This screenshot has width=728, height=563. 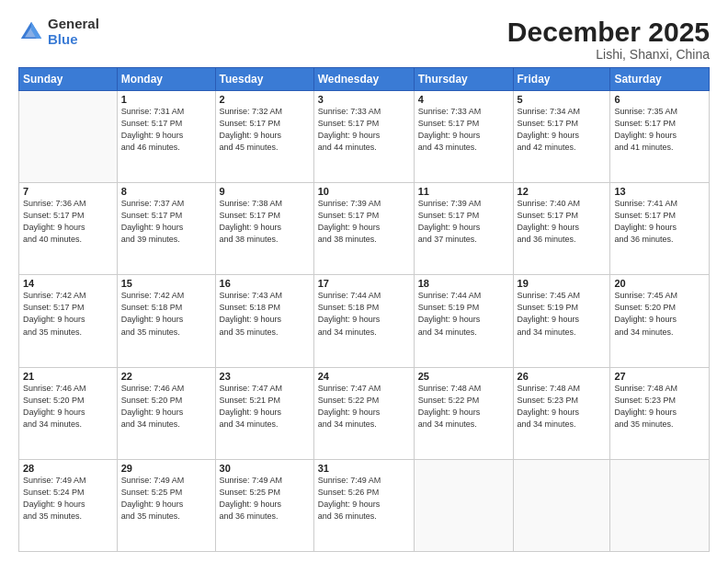 I want to click on day-number: 13, so click(x=660, y=191).